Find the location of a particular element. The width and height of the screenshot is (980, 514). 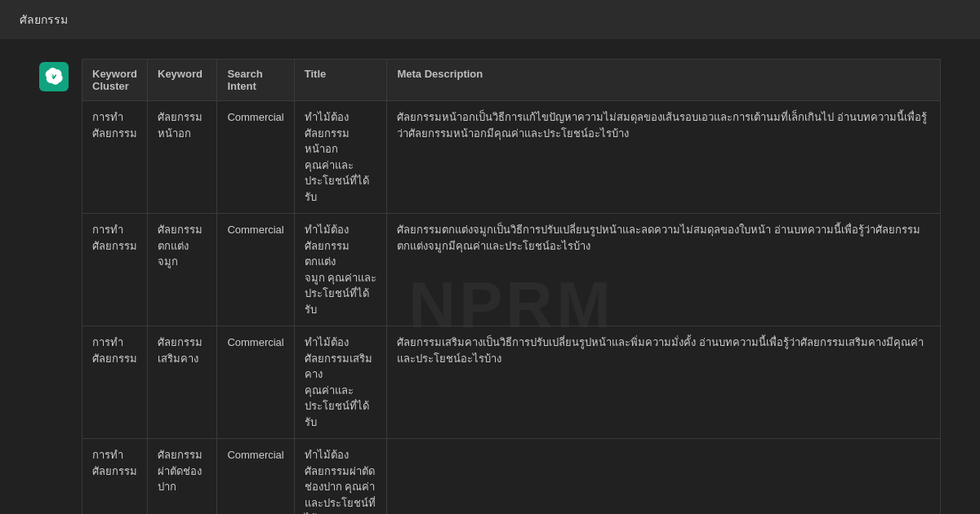

col-header-intent: SearchIntent is located at coordinates (256, 80).